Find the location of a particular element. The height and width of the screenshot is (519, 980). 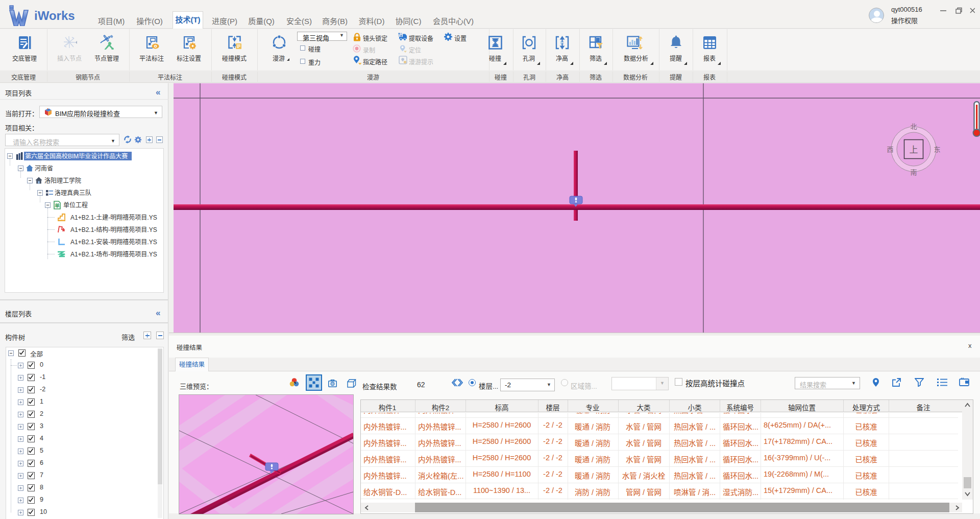

svg-text: 单 is located at coordinates (57, 205).